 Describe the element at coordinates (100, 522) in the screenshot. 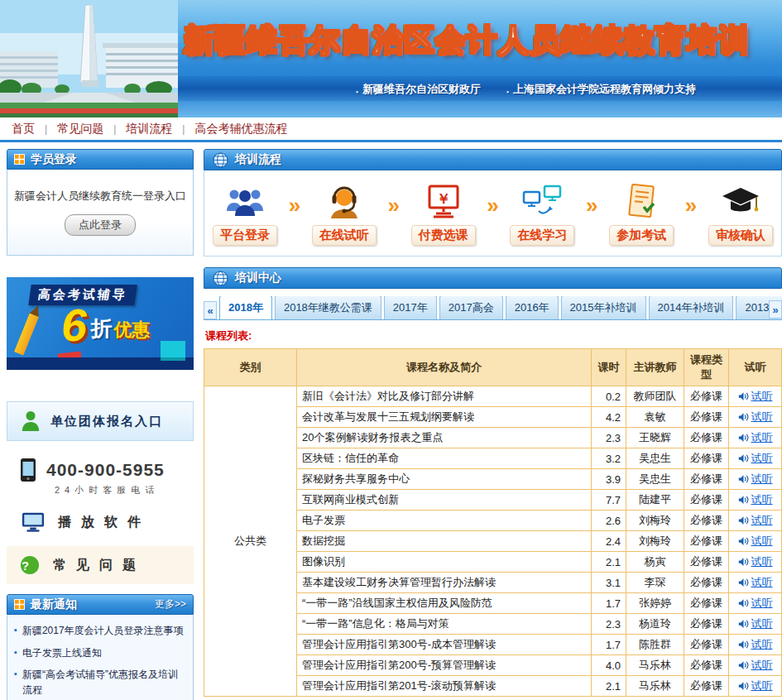

I see `player-download: 播放软件` at that location.